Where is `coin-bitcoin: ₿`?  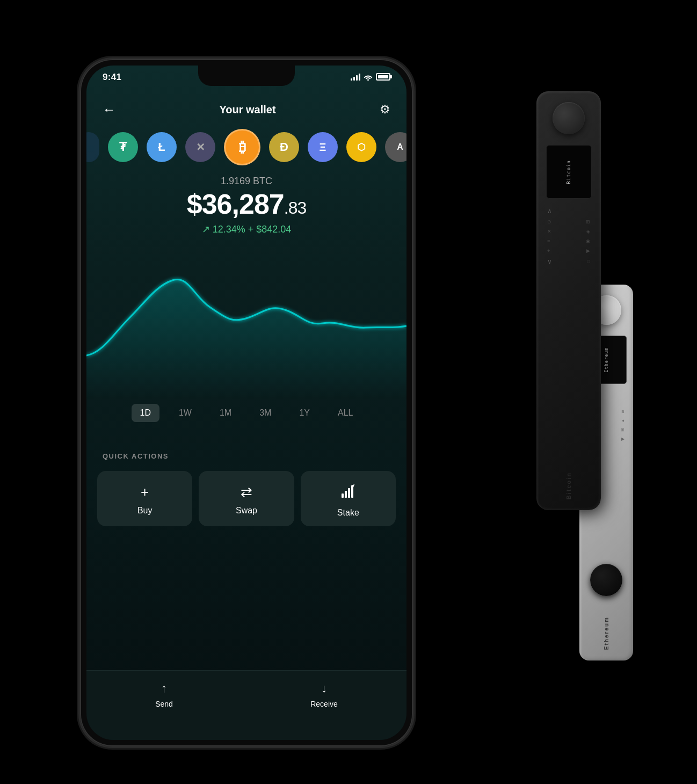
coin-bitcoin: ₿ is located at coordinates (242, 147).